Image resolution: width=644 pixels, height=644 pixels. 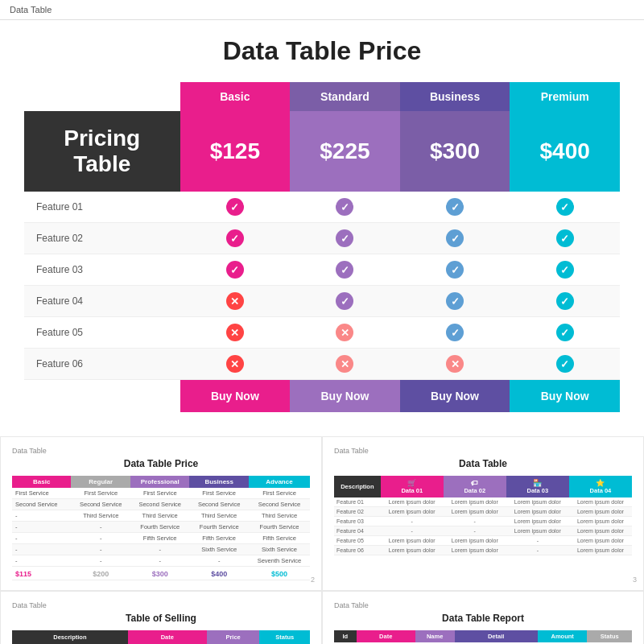 What do you see at coordinates (102, 364) in the screenshot?
I see `feature-name: Feature 06` at bounding box center [102, 364].